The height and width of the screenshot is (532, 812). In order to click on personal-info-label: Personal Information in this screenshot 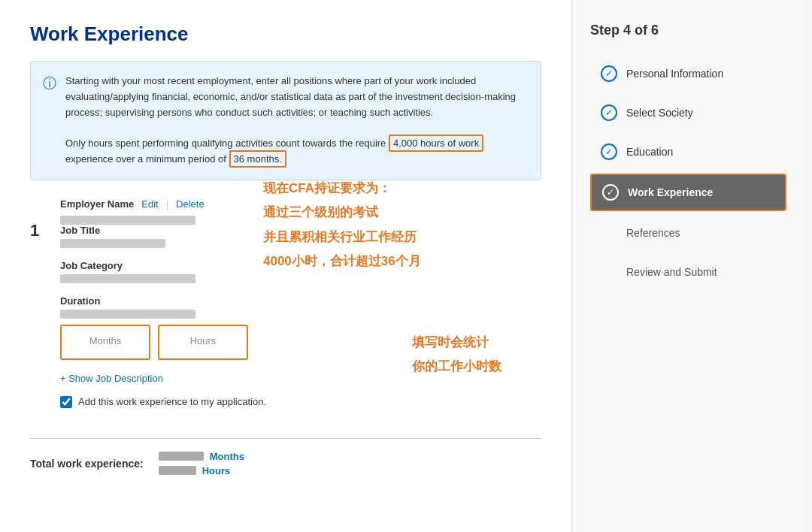, I will do `click(675, 74)`.